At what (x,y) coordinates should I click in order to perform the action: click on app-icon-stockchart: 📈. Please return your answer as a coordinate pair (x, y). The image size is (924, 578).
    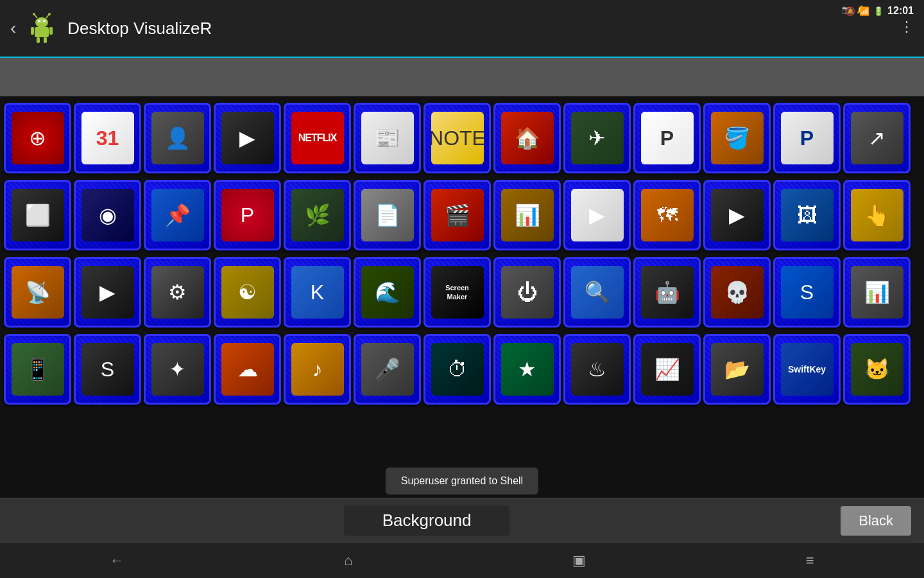
    Looking at the image, I should click on (667, 369).